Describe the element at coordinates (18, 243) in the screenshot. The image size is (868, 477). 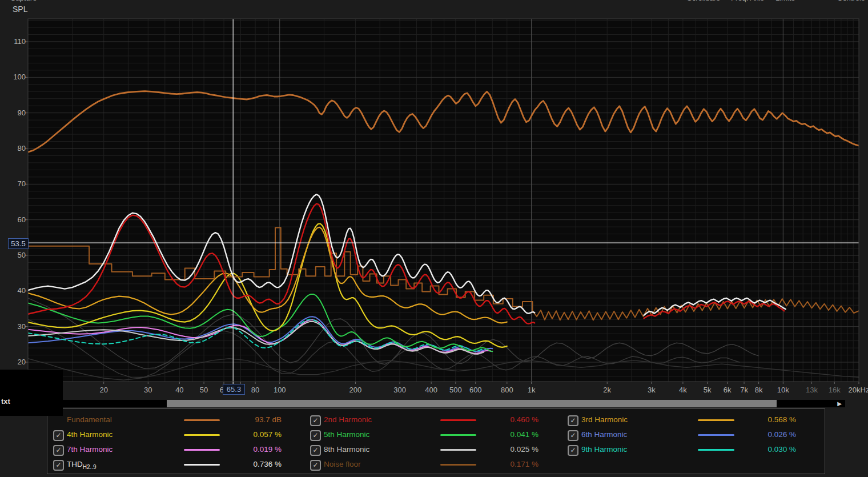
I see `cursor-spl-readout: 53.5` at that location.